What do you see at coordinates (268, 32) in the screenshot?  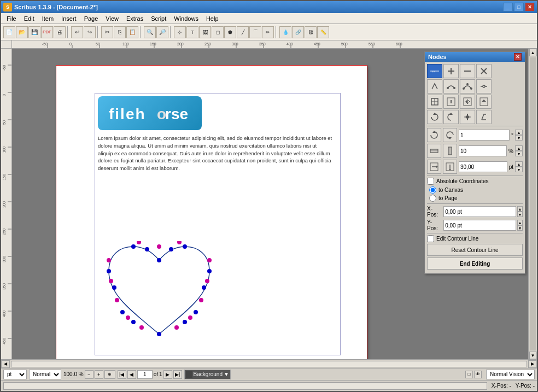 I see `toolbar-freehand: ✏` at bounding box center [268, 32].